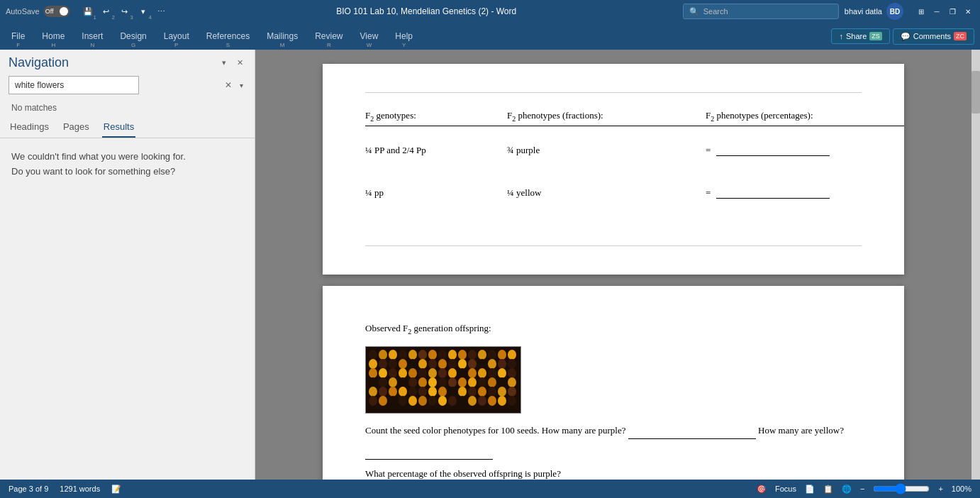  What do you see at coordinates (952, 11) in the screenshot?
I see `restore-button: ❐` at bounding box center [952, 11].